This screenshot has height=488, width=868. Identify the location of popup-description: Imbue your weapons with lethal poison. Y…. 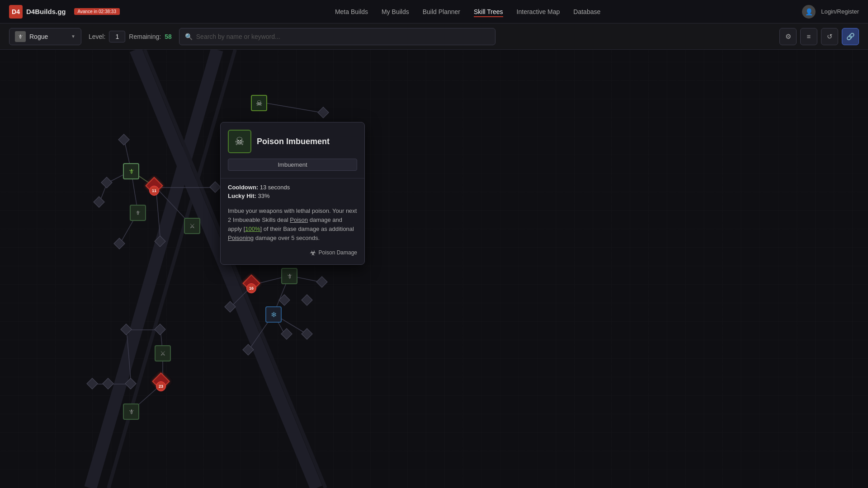
(292, 222).